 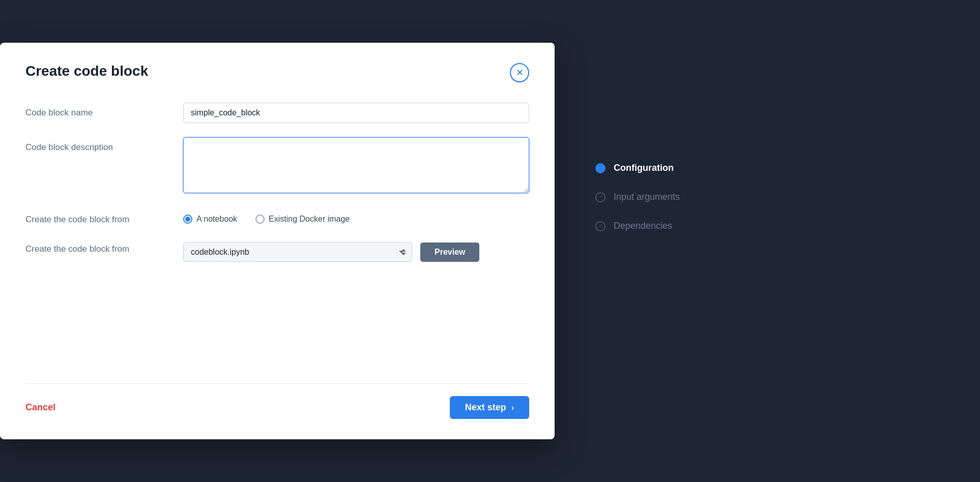 I want to click on cancel-button: Cancel, so click(x=41, y=408).